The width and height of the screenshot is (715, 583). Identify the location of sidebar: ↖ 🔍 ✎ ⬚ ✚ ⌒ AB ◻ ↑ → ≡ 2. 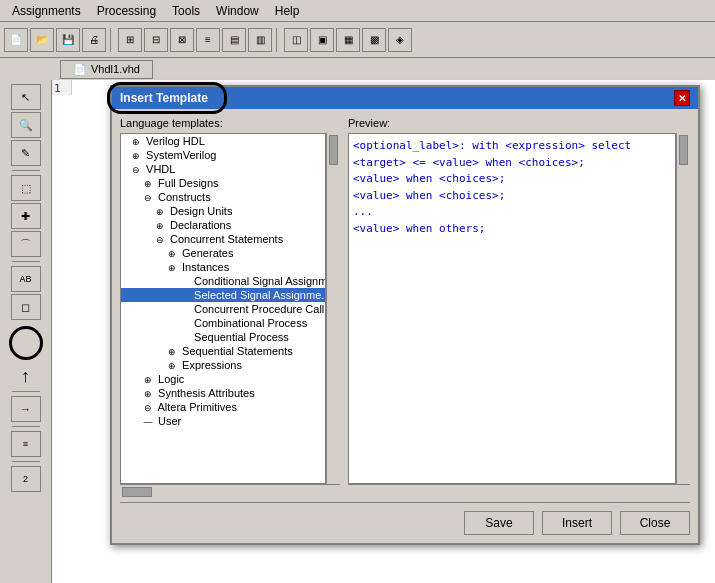
(26, 332).